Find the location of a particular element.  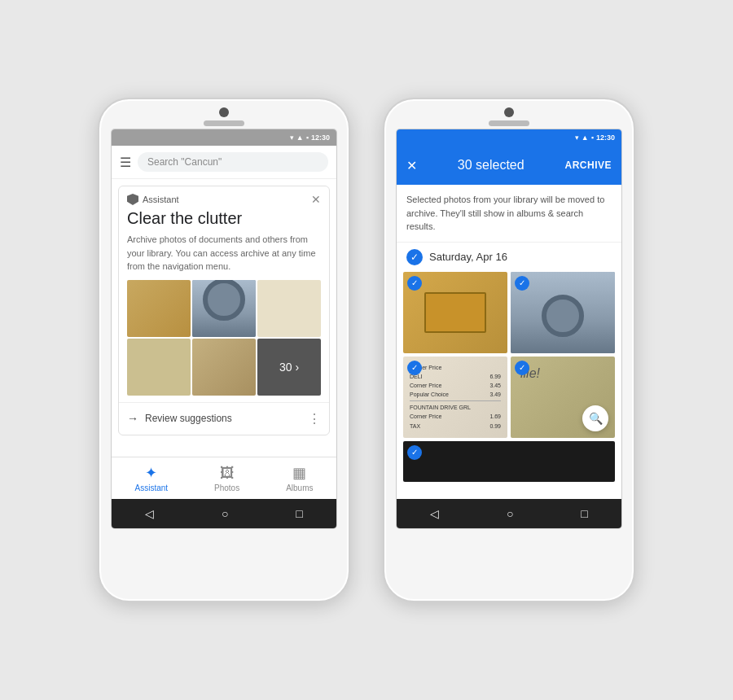

battery-icon-right: ▪ is located at coordinates (593, 138).